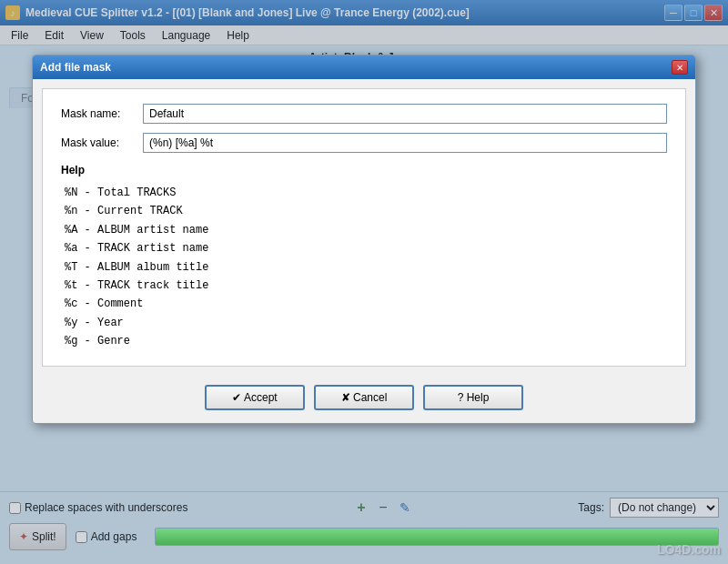 The width and height of the screenshot is (728, 564). I want to click on dialog-close-button: ✕, so click(680, 67).